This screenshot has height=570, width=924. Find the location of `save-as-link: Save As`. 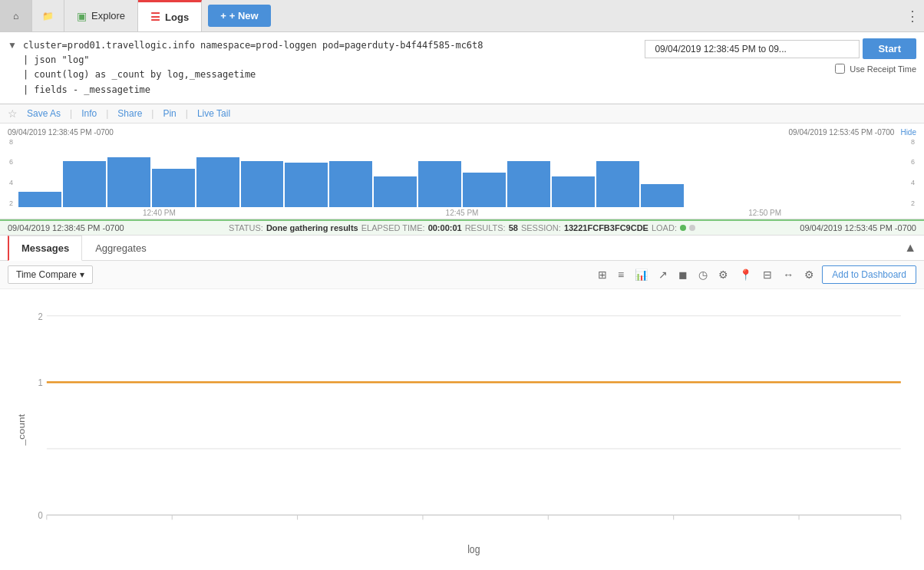

save-as-link: Save As is located at coordinates (44, 114).